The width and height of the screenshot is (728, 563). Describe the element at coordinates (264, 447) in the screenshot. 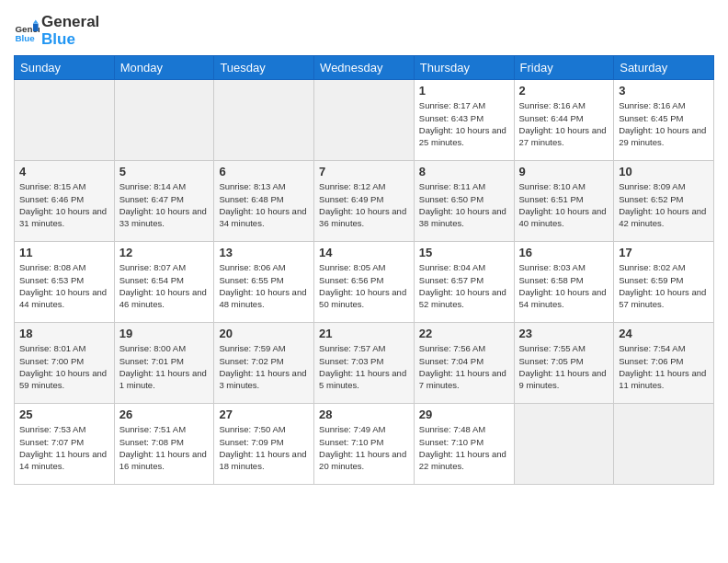

I see `day-info: Sunrise: 7:50 AM Sunset: 7:09 PM Dayligh…` at that location.